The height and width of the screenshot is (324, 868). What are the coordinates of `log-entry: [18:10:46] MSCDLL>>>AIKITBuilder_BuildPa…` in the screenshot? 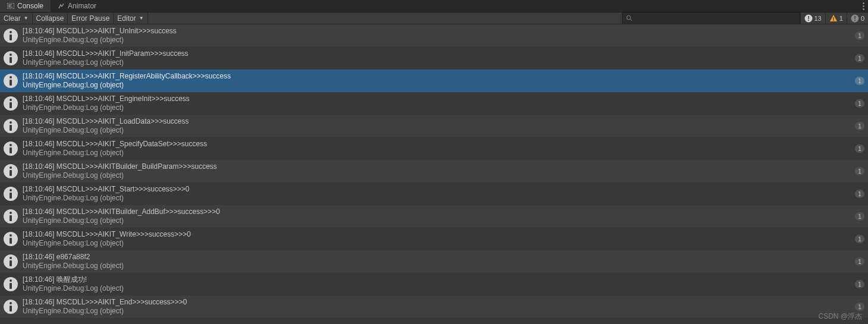 It's located at (434, 171).